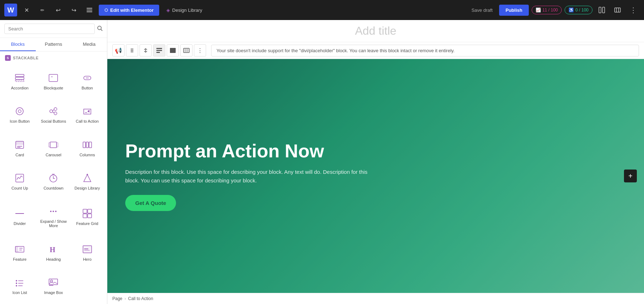  I want to click on feature-grid-icon, so click(87, 214).